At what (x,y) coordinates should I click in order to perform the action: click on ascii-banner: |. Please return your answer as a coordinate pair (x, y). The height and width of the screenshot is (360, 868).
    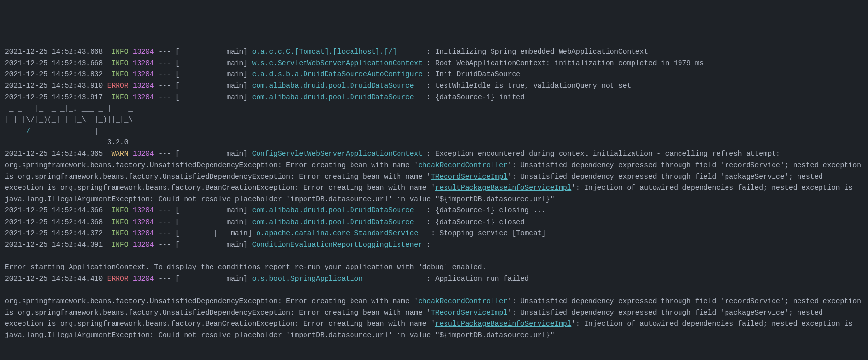
    Looking at the image, I should click on (84, 131).